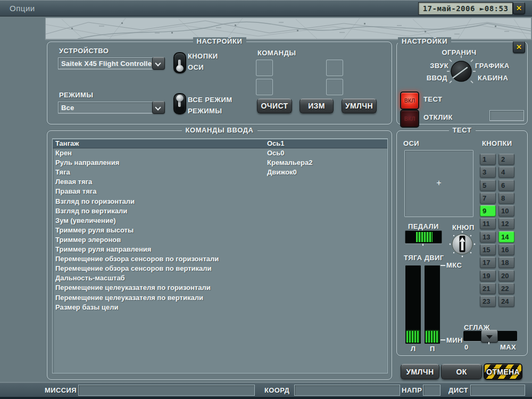 Image resolution: width=532 pixels, height=399 pixels. I want to click on device-dropdown-button, so click(159, 63).